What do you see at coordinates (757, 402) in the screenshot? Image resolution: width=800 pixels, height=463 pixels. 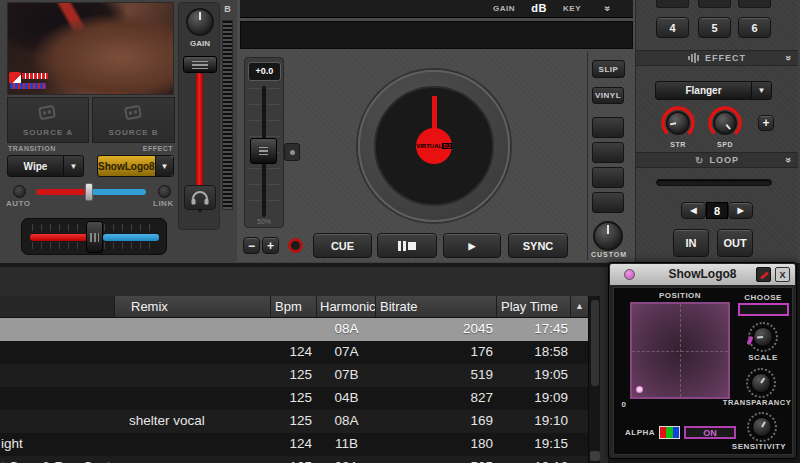 I see `transparency-label: TRANSPARANCY` at bounding box center [757, 402].